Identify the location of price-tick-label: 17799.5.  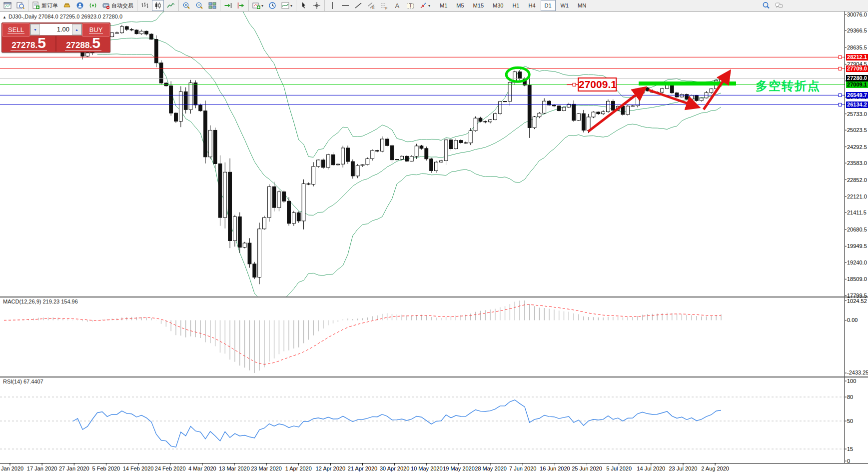
(857, 296).